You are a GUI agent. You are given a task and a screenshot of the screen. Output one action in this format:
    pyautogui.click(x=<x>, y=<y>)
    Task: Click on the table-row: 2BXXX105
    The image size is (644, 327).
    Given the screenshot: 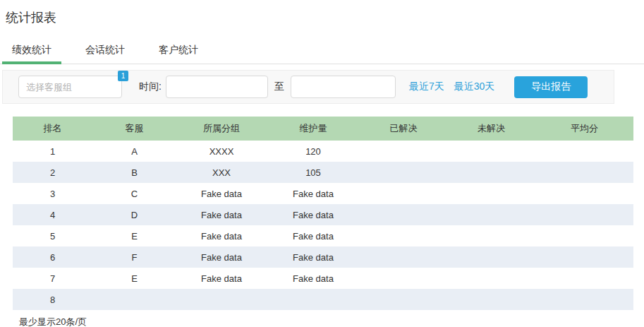 What is the action you would take?
    pyautogui.click(x=323, y=172)
    